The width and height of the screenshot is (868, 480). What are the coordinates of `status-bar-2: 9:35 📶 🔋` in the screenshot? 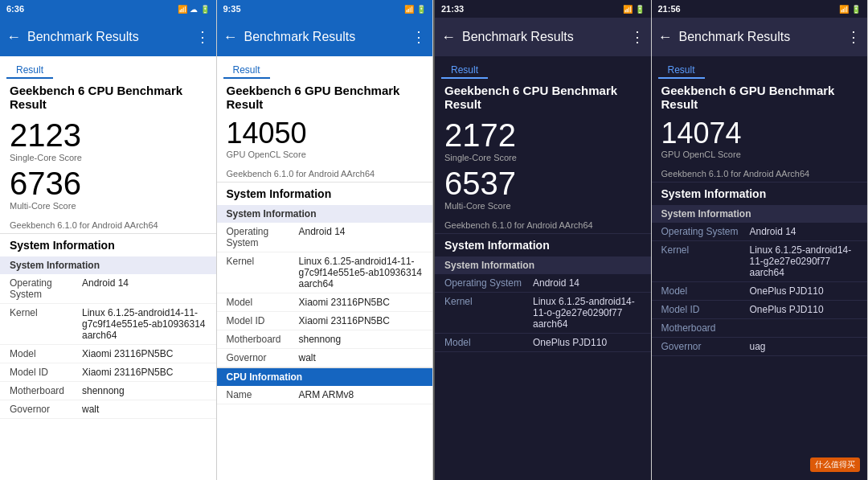 It's located at (325, 9).